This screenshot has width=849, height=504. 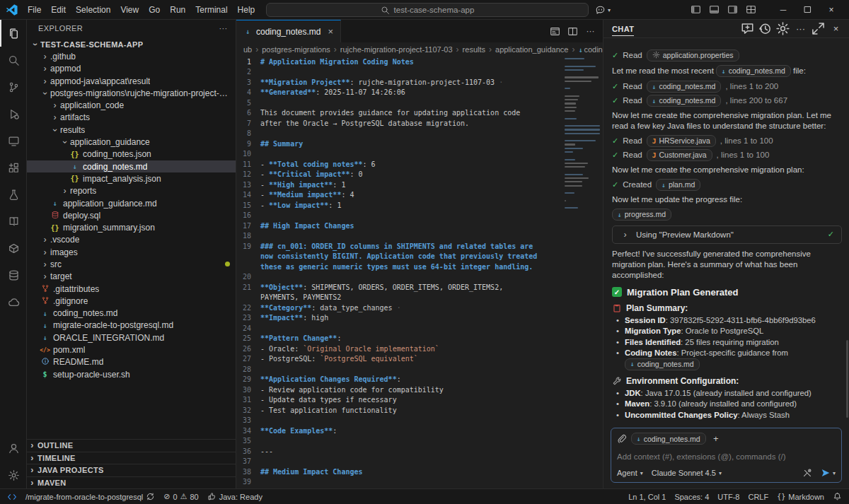 What do you see at coordinates (818, 28) in the screenshot?
I see `expand-icon` at bounding box center [818, 28].